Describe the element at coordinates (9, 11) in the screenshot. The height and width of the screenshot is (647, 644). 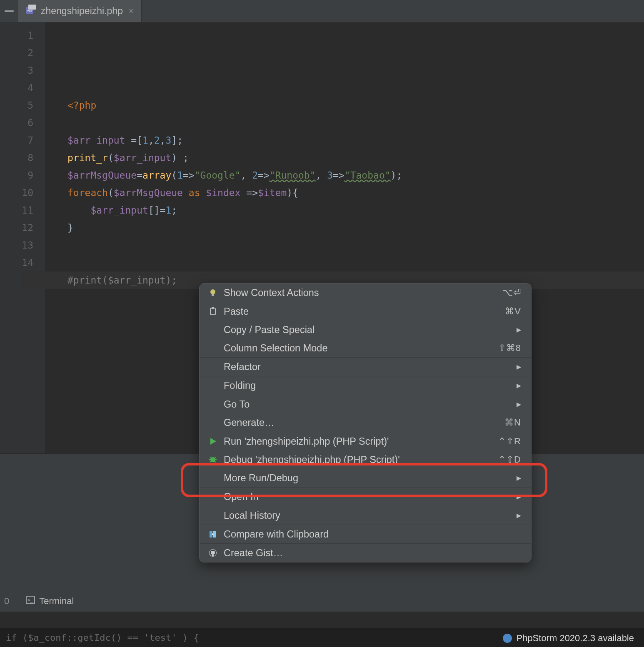
I see `collapse-tool-window-button` at that location.